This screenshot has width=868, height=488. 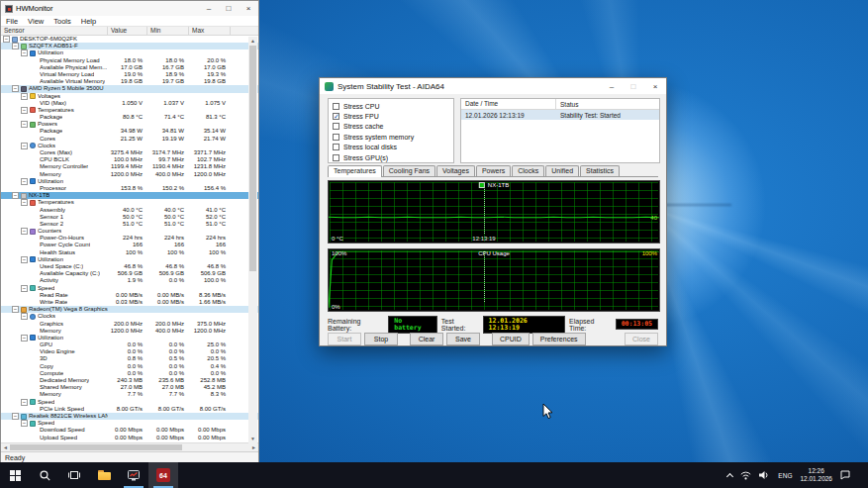 What do you see at coordinates (130, 61) in the screenshot?
I see `sensor-row: Physical Memory Load18.0 %18.0 %20.0 %` at bounding box center [130, 61].